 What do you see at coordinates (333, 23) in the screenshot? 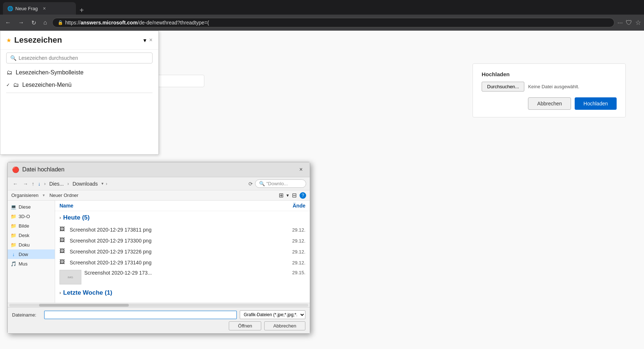
I see `address-bar: 🔒 https://answers.microsoft.com/de-de/ne…` at bounding box center [333, 23].